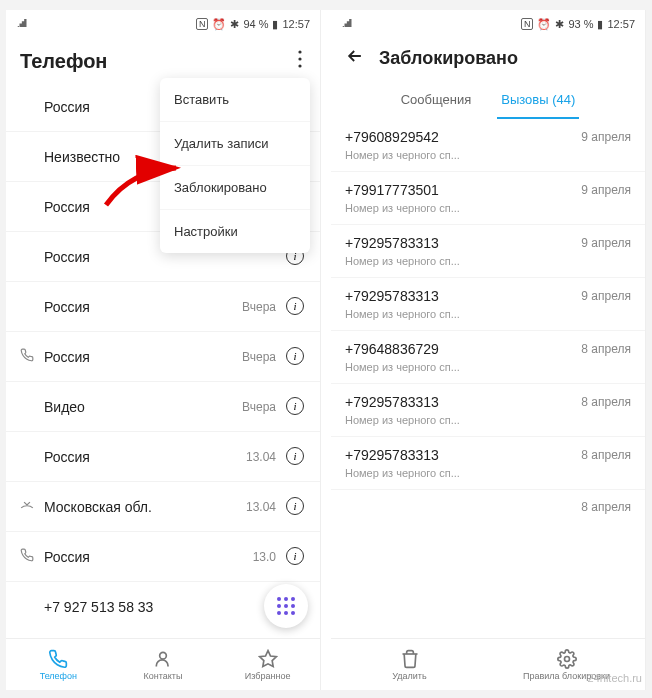  What do you see at coordinates (235, 166) in the screenshot?
I see `dropdown-menu: Вставить Удалить записи Заблокировано На…` at bounding box center [235, 166].